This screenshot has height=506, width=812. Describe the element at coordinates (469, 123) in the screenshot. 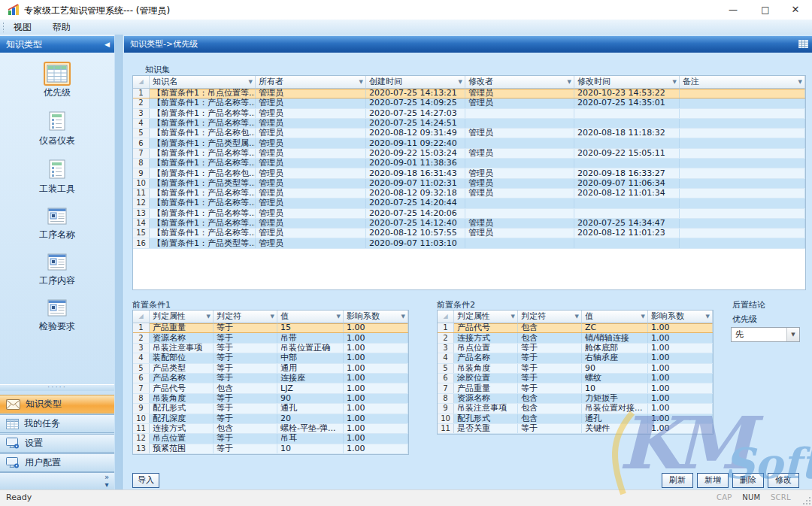

I see `table-row: 4【前置条件1：产品名称等...管理员2020-07-25 14:24:51` at that location.